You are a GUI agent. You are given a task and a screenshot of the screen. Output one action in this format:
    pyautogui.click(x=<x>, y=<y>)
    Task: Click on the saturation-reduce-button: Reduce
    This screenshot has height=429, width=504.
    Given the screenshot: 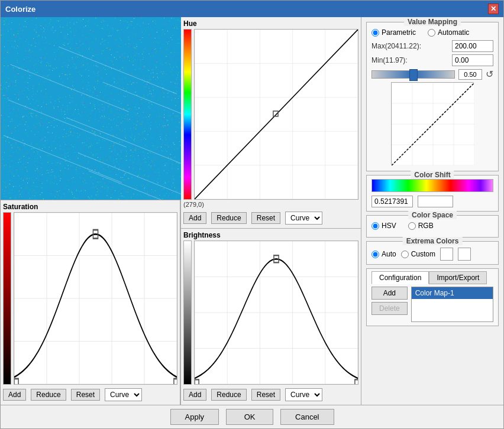 What is the action you would take?
    pyautogui.click(x=49, y=395)
    